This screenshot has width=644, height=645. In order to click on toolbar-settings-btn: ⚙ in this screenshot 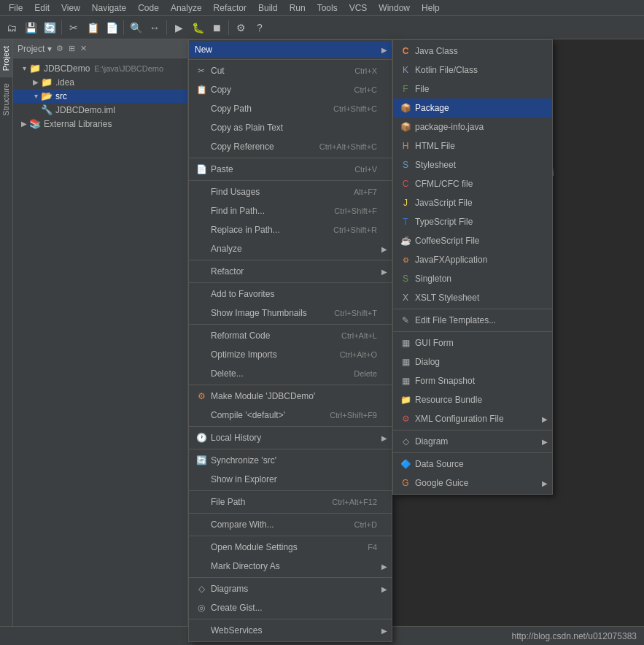, I will do `click(241, 28)`.